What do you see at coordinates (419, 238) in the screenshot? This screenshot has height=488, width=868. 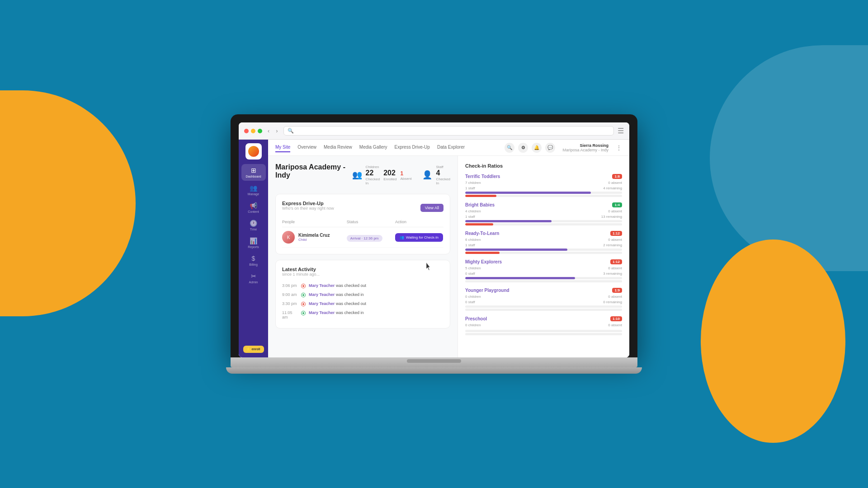 I see `waiting-checkin-button: 👥 Waiting for Check-In` at bounding box center [419, 238].